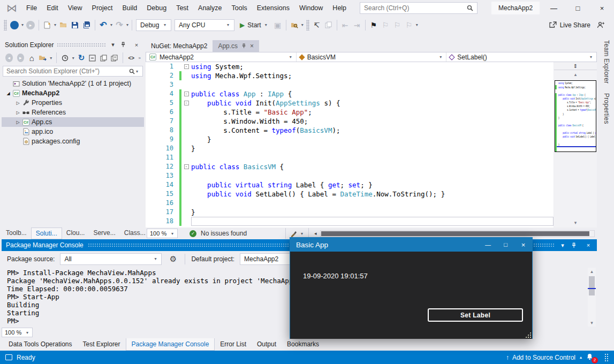 The height and width of the screenshot is (364, 614). I want to click on scrollbar-thumb, so click(592, 286).